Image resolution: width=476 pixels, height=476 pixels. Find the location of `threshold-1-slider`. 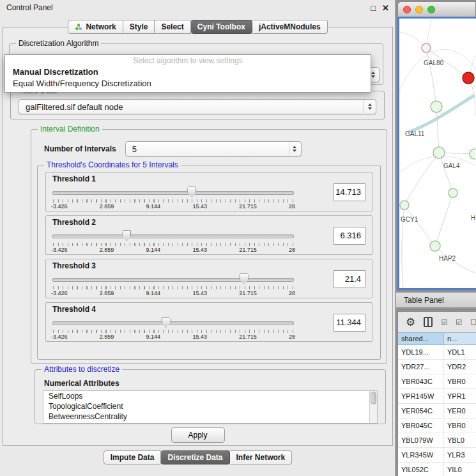

threshold-1-slider is located at coordinates (173, 192).